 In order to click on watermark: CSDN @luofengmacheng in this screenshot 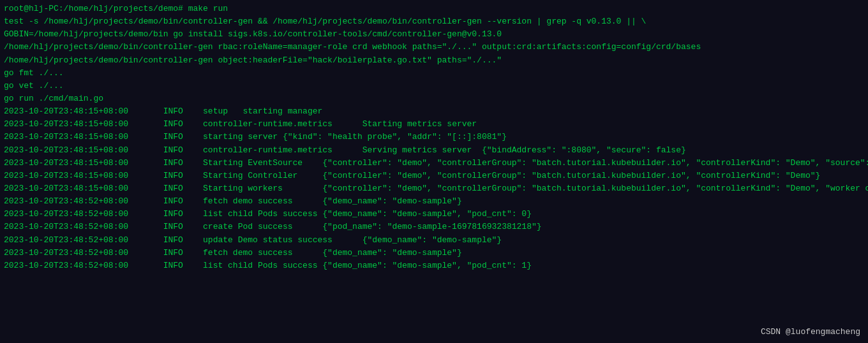, I will do `click(811, 332)`.